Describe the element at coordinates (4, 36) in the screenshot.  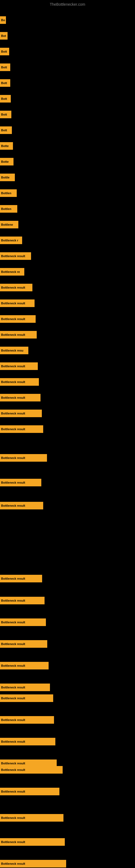
I see `bar: Bot` at that location.